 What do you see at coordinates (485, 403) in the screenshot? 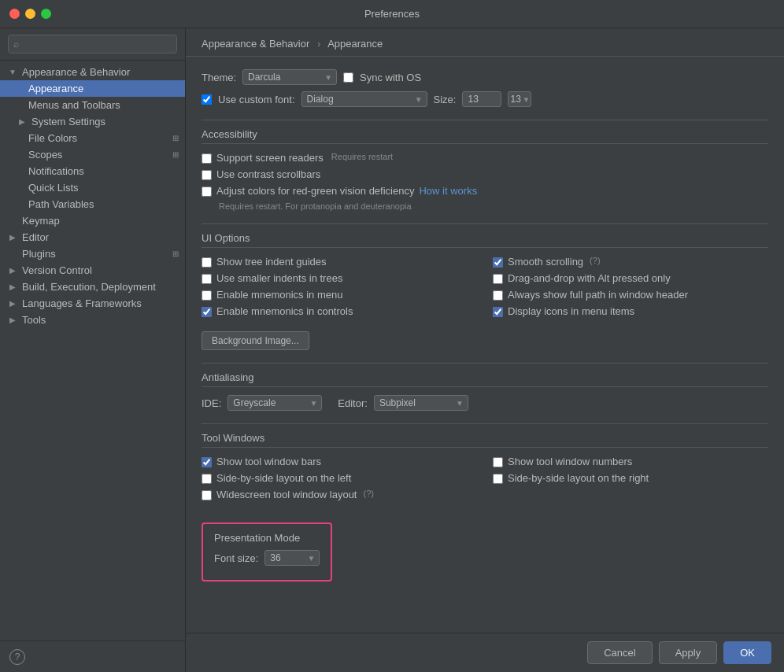
I see `antialiasing-row: IDE: Greyscale Subpixel None ▼` at bounding box center [485, 403].